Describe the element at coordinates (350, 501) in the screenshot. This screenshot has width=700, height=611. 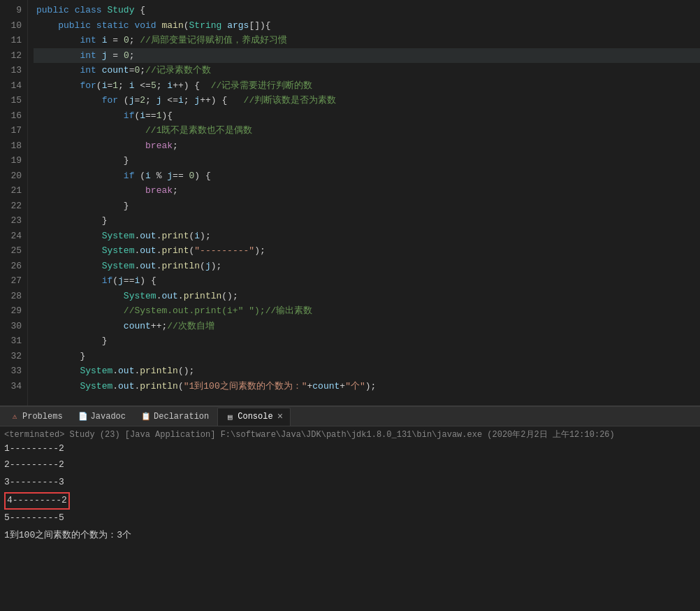
I see `console-output-line: 4---------2` at that location.